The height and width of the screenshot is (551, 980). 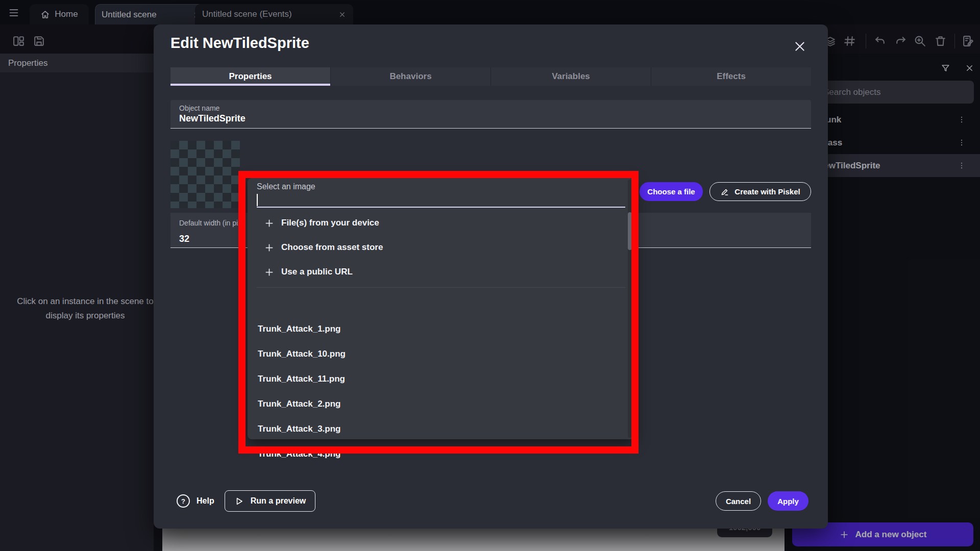 I want to click on select-image-label: Select an image, so click(x=286, y=187).